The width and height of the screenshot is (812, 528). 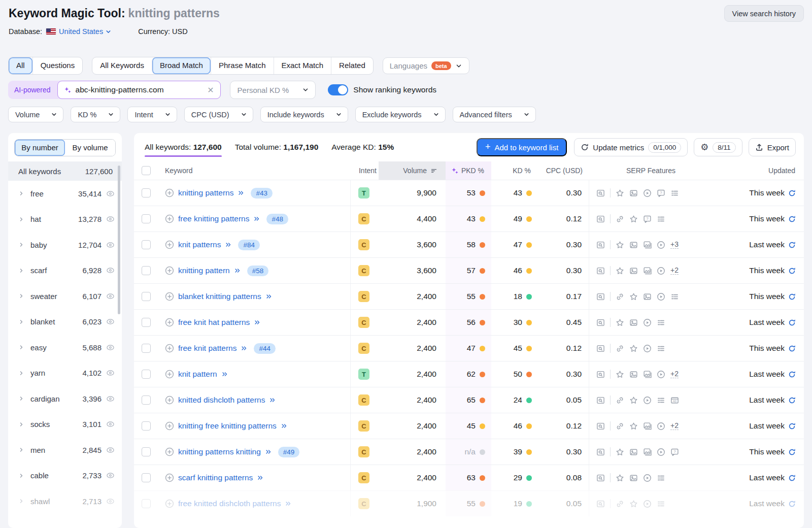 What do you see at coordinates (227, 426) in the screenshot?
I see `keyword-link: knitting free knitting patterns` at bounding box center [227, 426].